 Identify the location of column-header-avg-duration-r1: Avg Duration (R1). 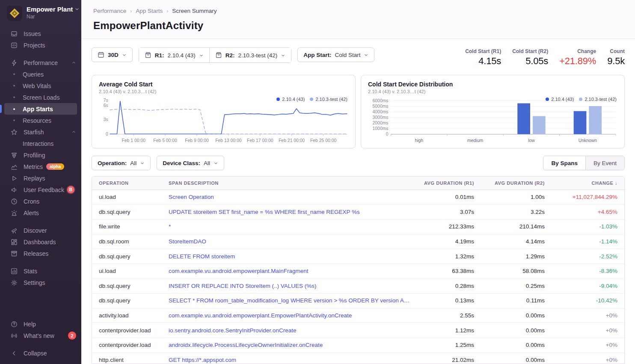
(449, 183).